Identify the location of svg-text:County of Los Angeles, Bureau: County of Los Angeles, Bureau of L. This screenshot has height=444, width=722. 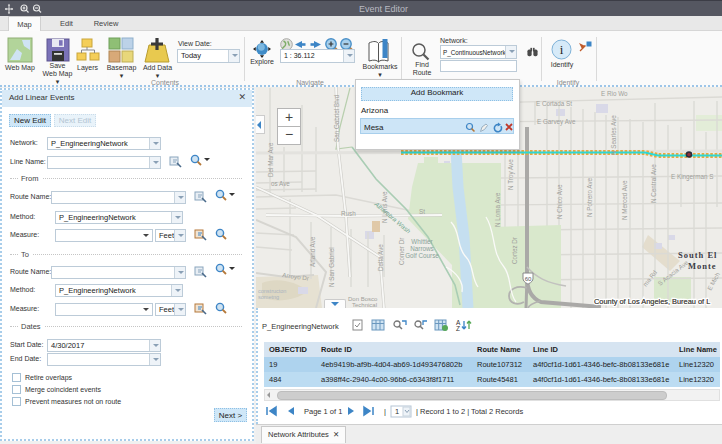
(652, 302).